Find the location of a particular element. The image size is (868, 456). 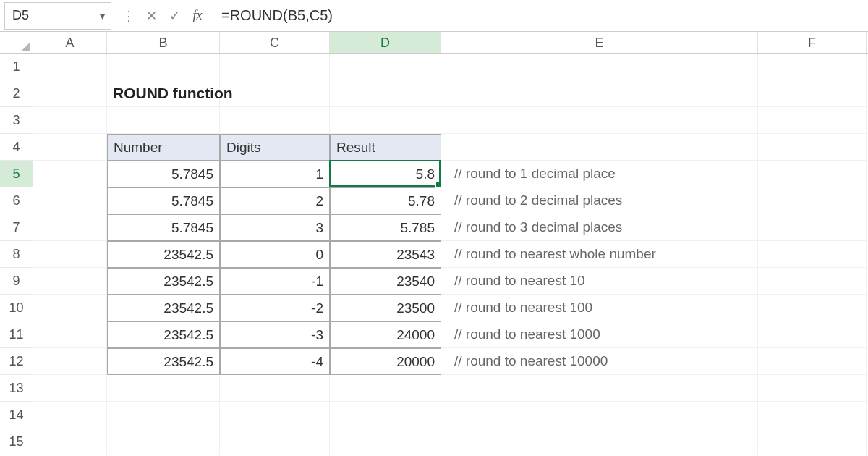

cell-F6 is located at coordinates (812, 201).